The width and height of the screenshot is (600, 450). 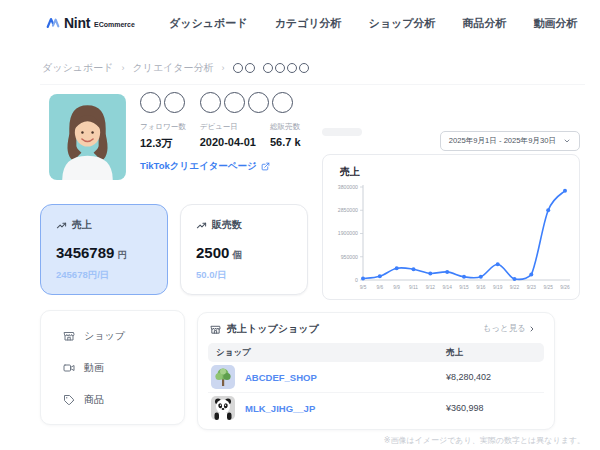 What do you see at coordinates (244, 276) in the screenshot?
I see `metric-per-day: 50.0/日` at bounding box center [244, 276].